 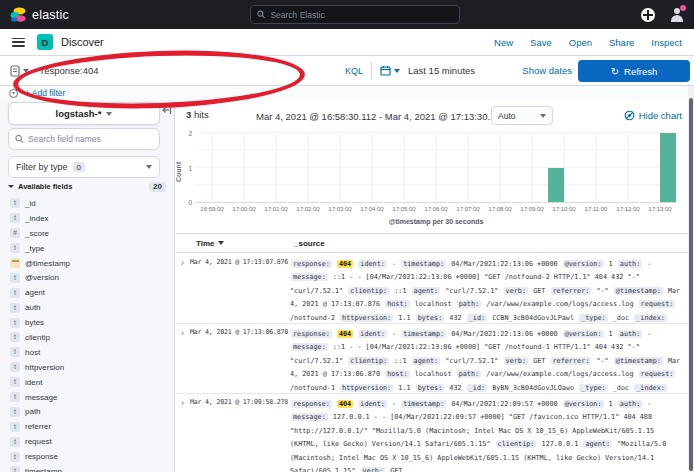 What do you see at coordinates (84, 139) in the screenshot?
I see `field-search` at bounding box center [84, 139].